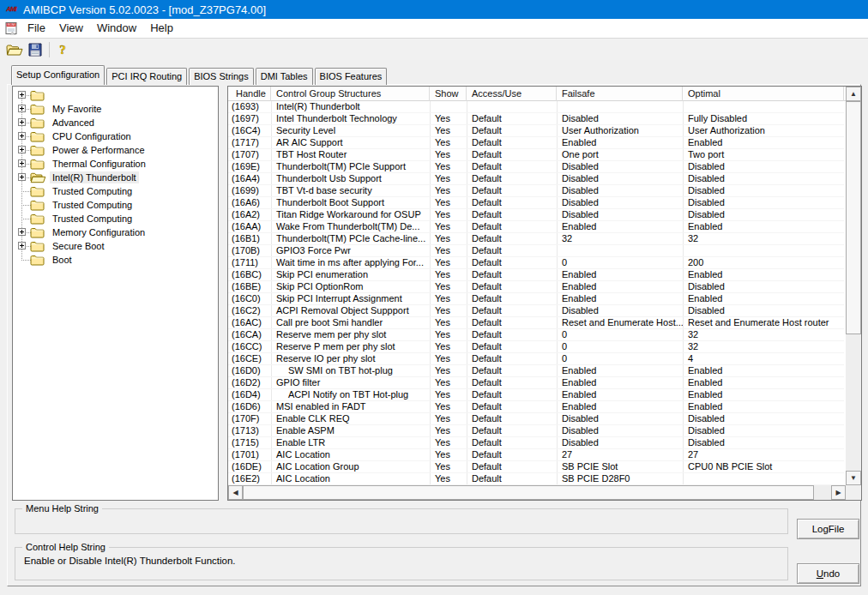 Image resolution: width=868 pixels, height=595 pixels. Describe the element at coordinates (117, 28) in the screenshot. I see `menu-window: Window` at that location.